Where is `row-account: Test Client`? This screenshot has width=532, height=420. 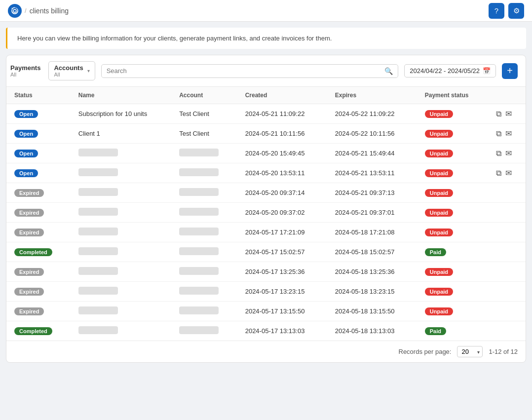
row-account: Test Client is located at coordinates (204, 114).